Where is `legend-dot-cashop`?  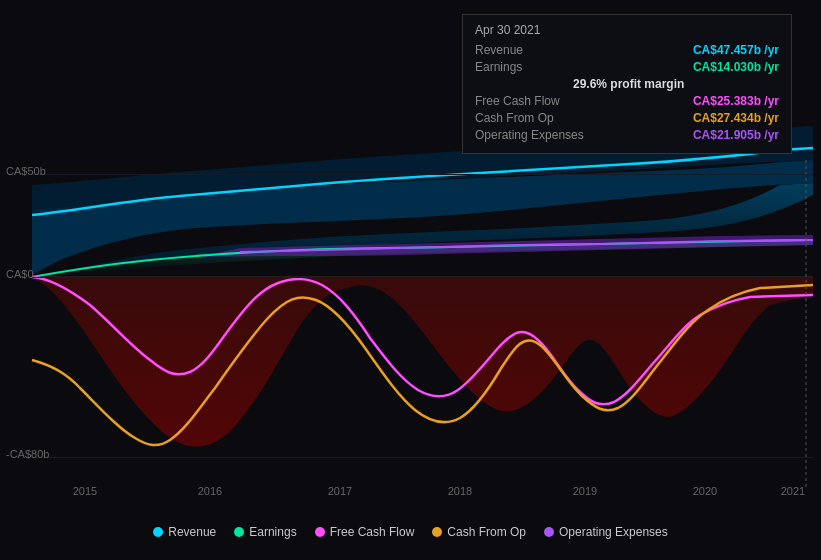
legend-dot-cashop is located at coordinates (437, 532).